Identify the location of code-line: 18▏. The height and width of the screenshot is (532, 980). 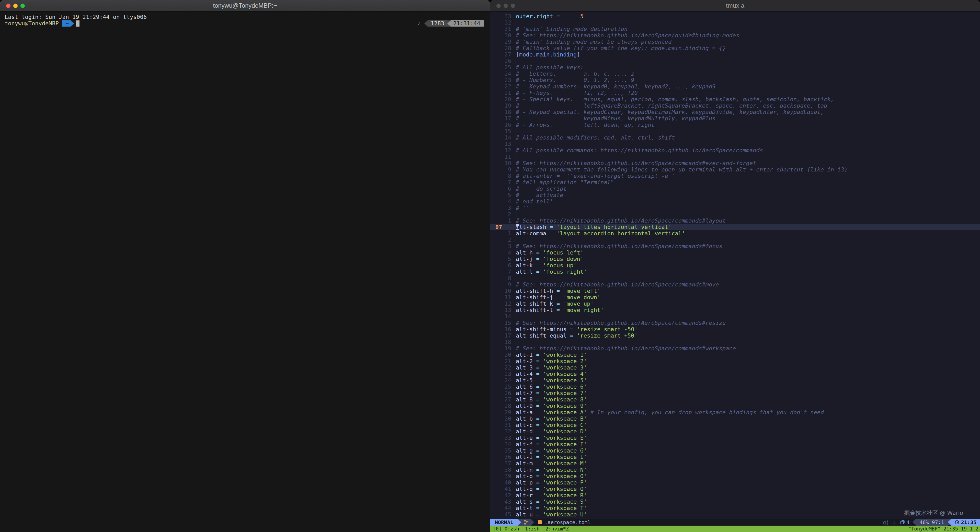
(735, 342).